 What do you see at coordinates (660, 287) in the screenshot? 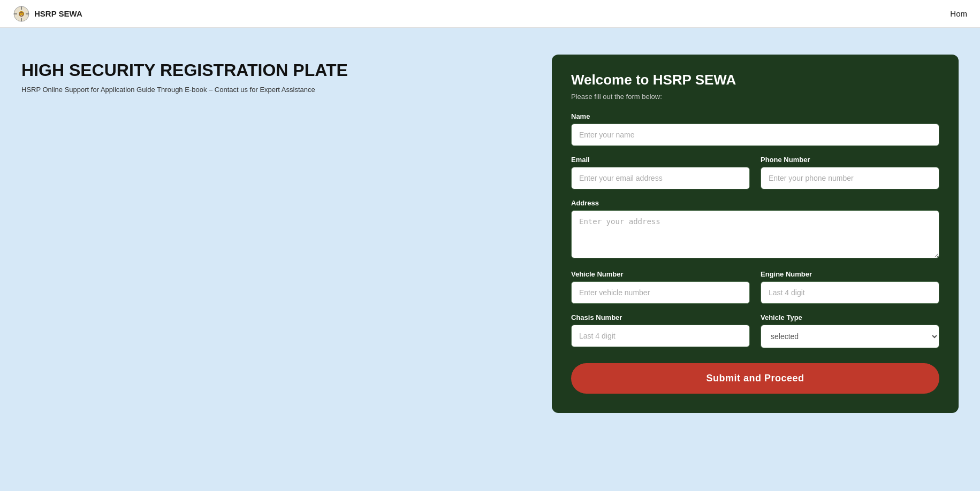
I see `vehicle-number-group: Vehicle Number` at bounding box center [660, 287].